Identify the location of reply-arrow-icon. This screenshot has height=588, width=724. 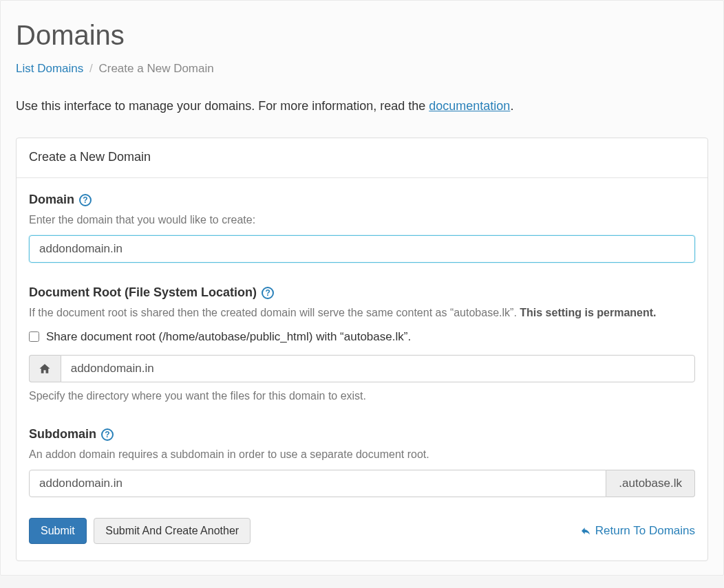
(586, 531).